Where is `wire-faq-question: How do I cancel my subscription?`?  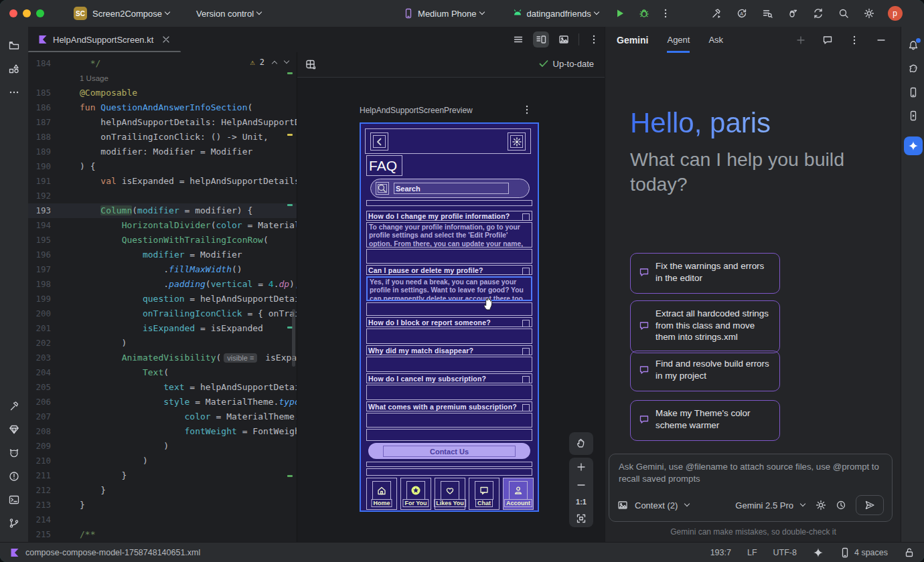
wire-faq-question: How do I cancel my subscription? is located at coordinates (449, 379).